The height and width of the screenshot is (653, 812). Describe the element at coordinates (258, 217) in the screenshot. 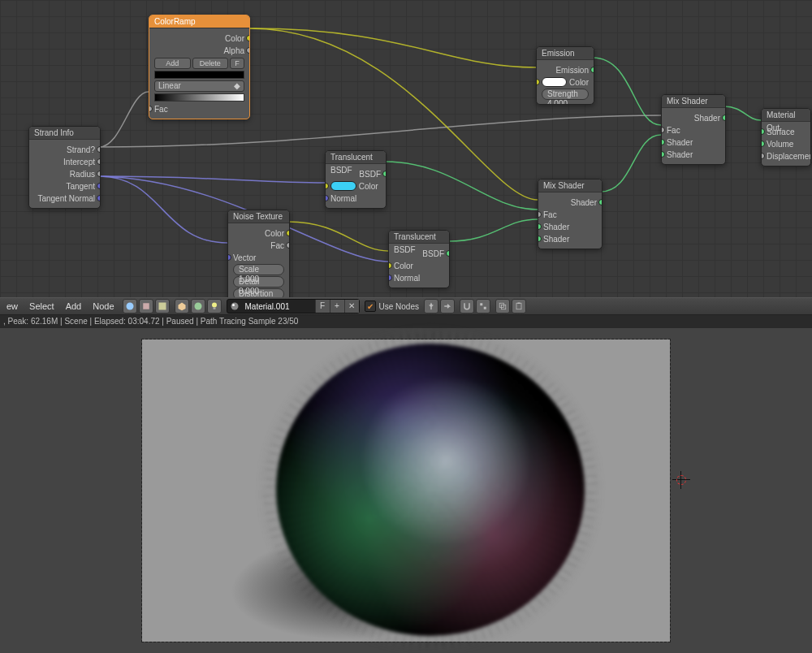

I see `node-title: Noise Texture` at that location.